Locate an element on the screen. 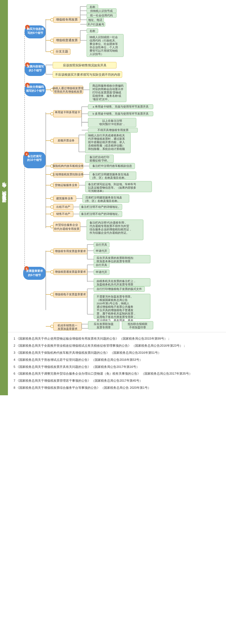  ref-8: 8 《国家税务总局关于增值税发票综合服务平台等事项的公告》 （国家税务总局公告 … is located at coordinates (117, 388).